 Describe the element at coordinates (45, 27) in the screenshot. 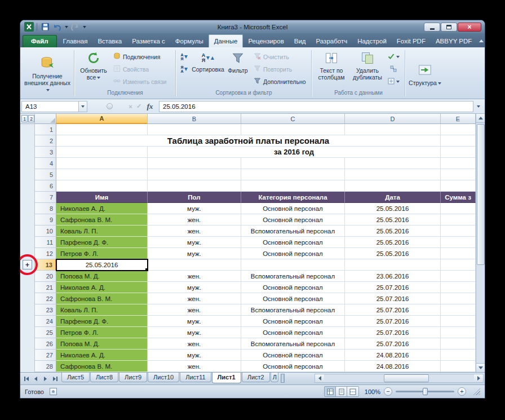

I see `save-icon` at that location.